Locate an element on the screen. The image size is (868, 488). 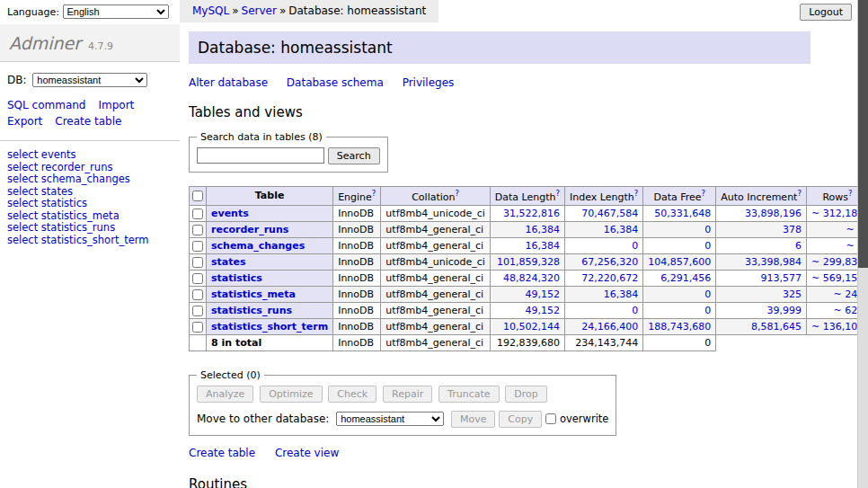
scrollbar is located at coordinates (863, 244).